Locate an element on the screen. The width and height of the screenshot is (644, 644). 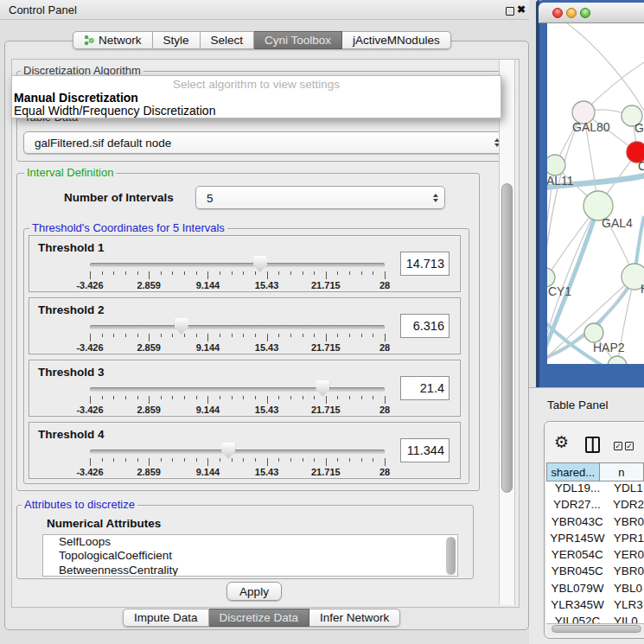
cell-name: YIL0 is located at coordinates (623, 619).